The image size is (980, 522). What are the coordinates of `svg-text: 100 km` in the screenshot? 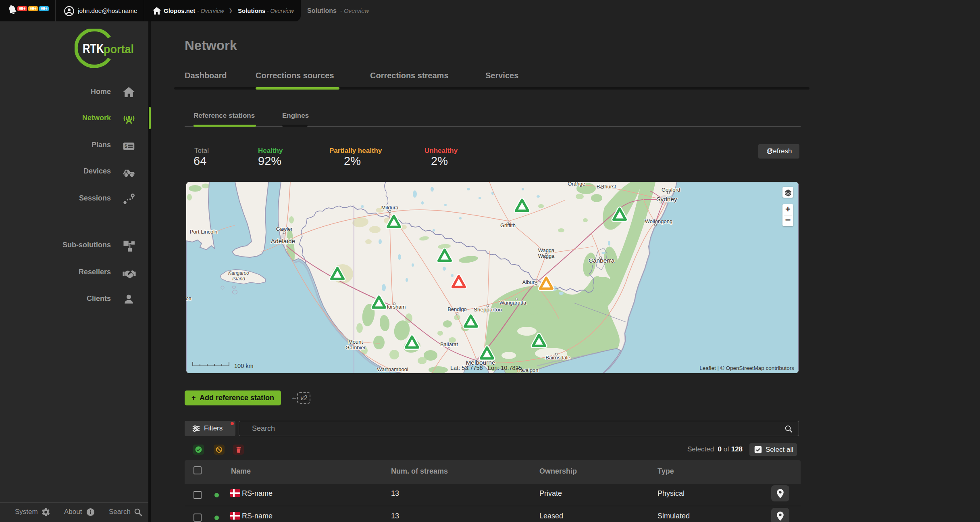 It's located at (244, 366).